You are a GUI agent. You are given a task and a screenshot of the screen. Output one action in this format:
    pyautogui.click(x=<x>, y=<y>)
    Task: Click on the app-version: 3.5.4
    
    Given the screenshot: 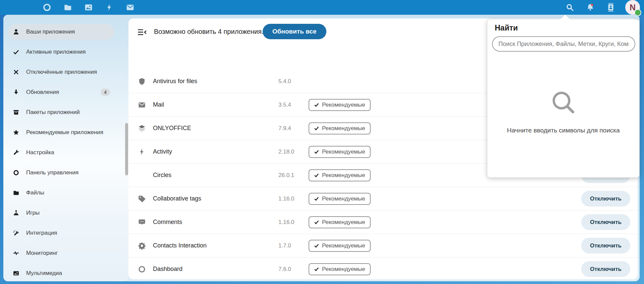 What is the action you would take?
    pyautogui.click(x=285, y=105)
    